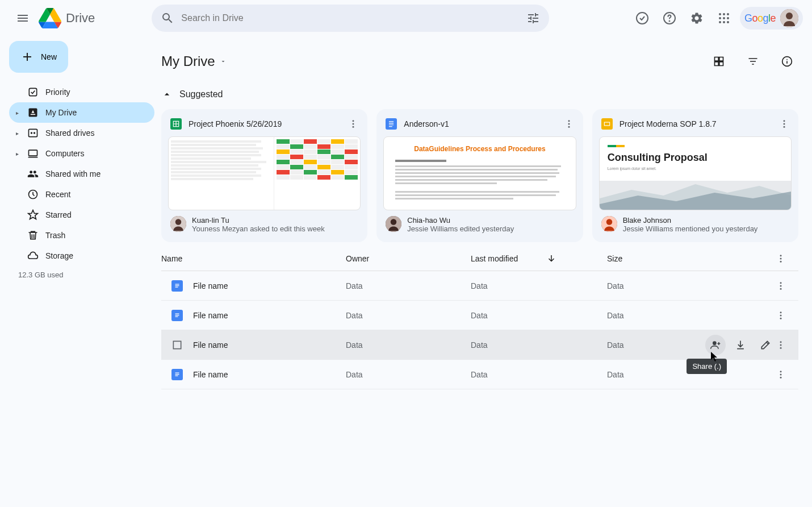  Describe the element at coordinates (669, 18) in the screenshot. I see `support-button` at that location.